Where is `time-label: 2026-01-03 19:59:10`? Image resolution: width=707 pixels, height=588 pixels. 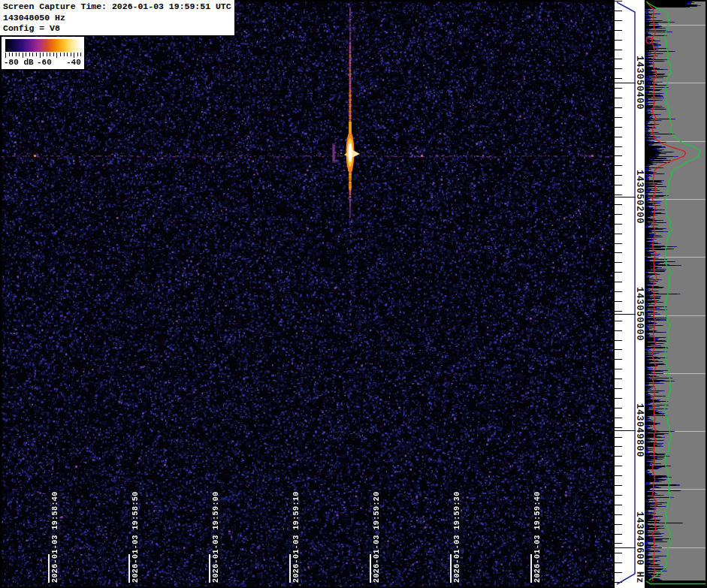
time-label: 2026-01-03 19:59:10 is located at coordinates (296, 537).